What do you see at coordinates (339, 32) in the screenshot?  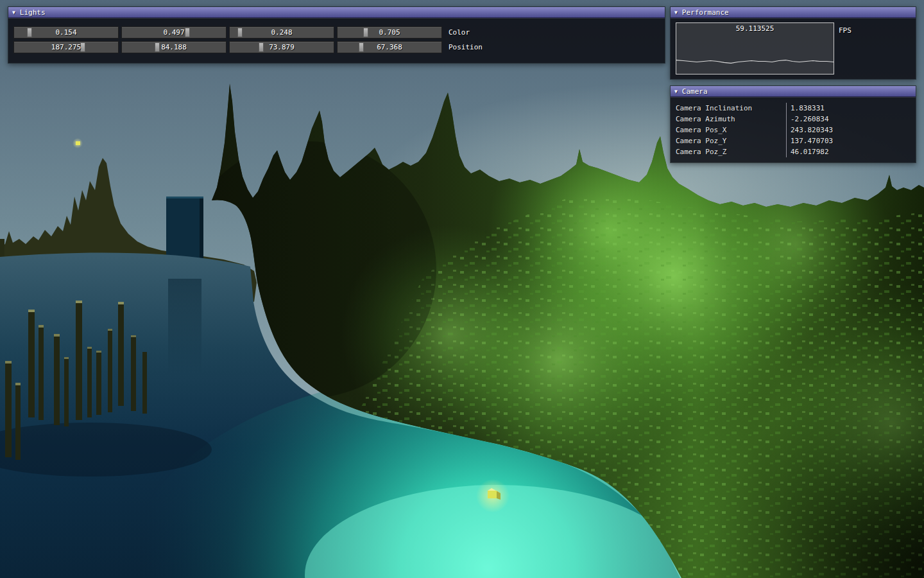 I see `light-color-row: 0.154 0.497 0.248 0.705 Color` at bounding box center [339, 32].